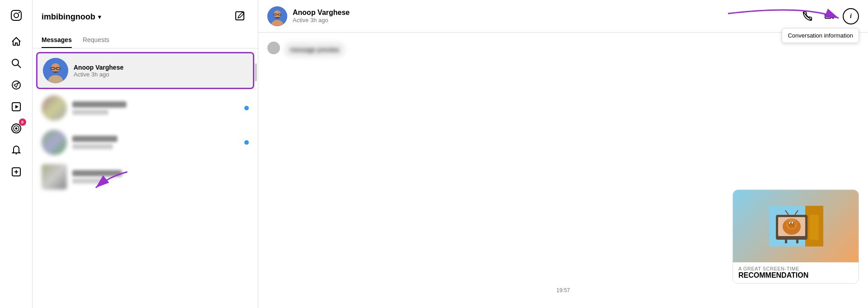  I want to click on media-card: A Great Screen-Time RECOMMENDATION, so click(796, 237).